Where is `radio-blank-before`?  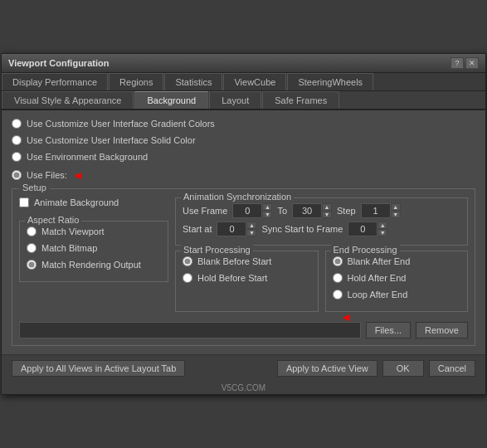
radio-blank-before is located at coordinates (187, 261).